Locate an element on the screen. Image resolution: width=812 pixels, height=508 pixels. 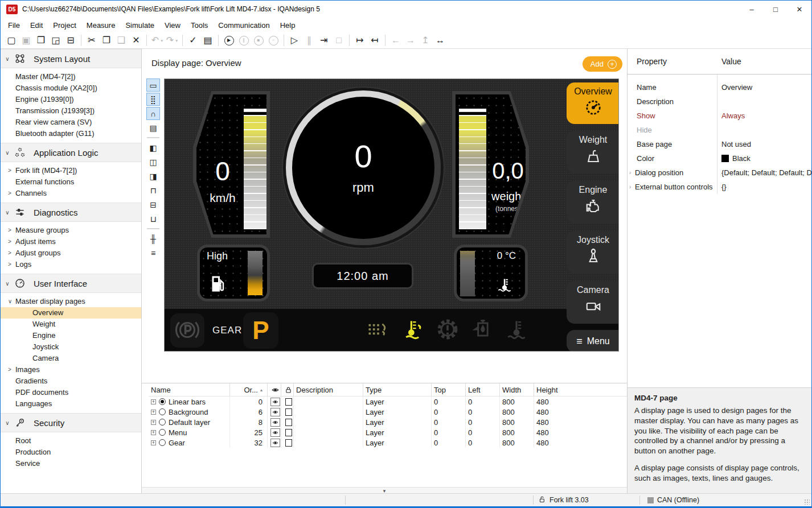
send-to-unit-button: ↦▾ is located at coordinates (360, 40).